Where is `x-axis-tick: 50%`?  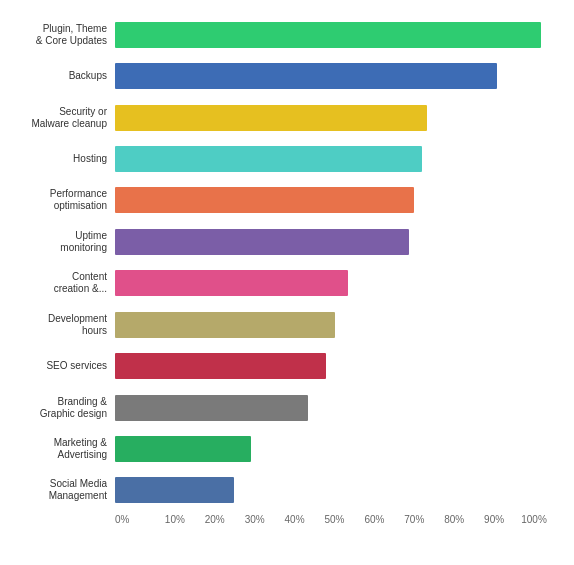 x-axis-tick: 50% is located at coordinates (335, 520).